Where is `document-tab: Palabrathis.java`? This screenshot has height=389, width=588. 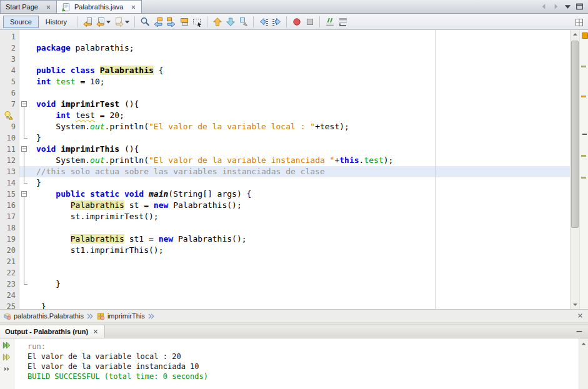 document-tab: Palabrathis.java is located at coordinates (99, 6).